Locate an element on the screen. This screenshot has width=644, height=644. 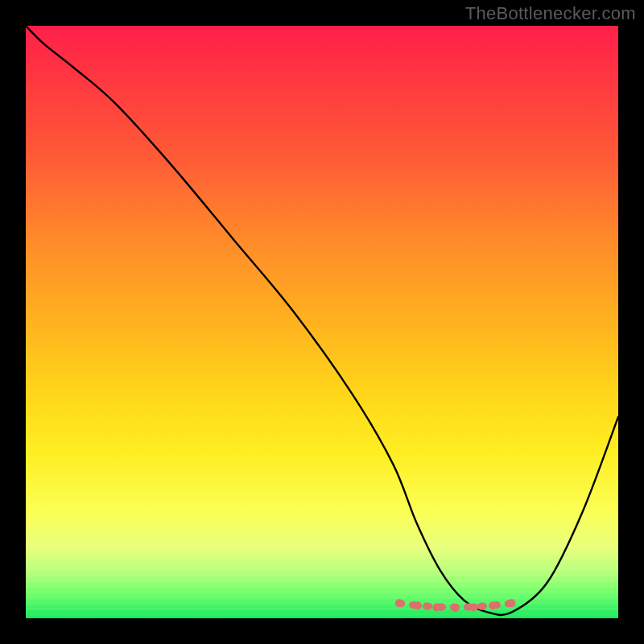
gradient-banding is located at coordinates (322, 582).